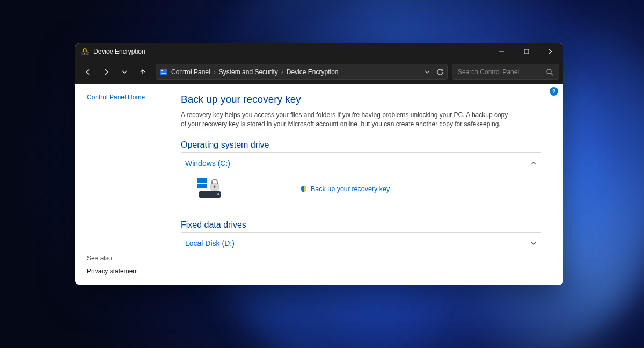  Describe the element at coordinates (502, 52) in the screenshot. I see `minimize-button` at that location.